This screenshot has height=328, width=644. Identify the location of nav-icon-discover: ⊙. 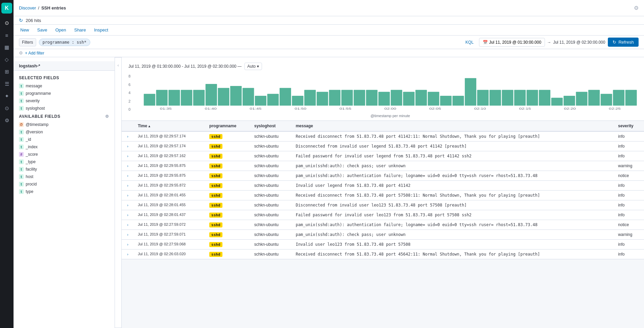
(7, 23).